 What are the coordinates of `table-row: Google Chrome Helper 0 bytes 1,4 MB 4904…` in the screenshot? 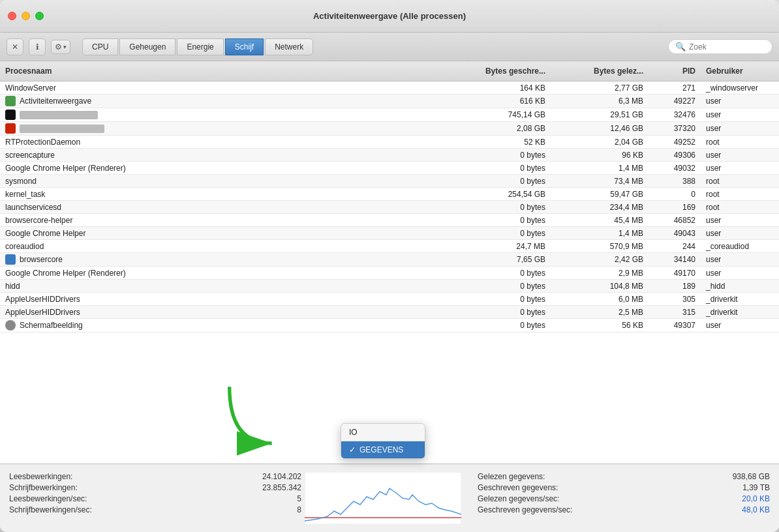 It's located at (390, 233).